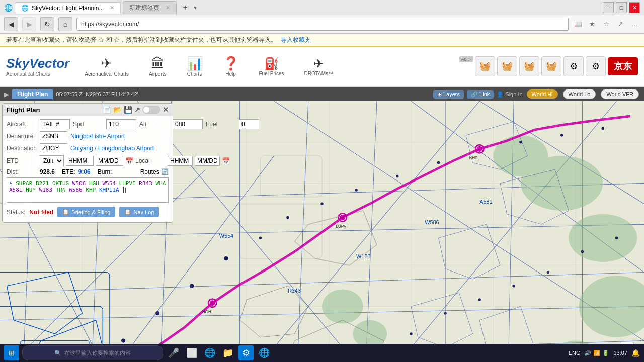  What do you see at coordinates (507, 66) in the screenshot?
I see `store-icon-2: 🧺` at bounding box center [507, 66].